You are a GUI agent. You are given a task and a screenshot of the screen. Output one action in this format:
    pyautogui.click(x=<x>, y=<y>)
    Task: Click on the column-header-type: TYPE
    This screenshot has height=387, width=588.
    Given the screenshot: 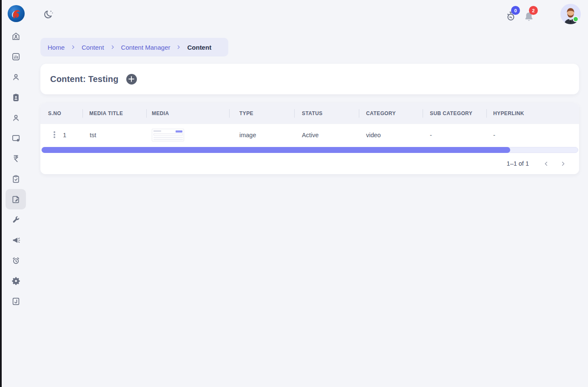 What is the action you would take?
    pyautogui.click(x=247, y=113)
    